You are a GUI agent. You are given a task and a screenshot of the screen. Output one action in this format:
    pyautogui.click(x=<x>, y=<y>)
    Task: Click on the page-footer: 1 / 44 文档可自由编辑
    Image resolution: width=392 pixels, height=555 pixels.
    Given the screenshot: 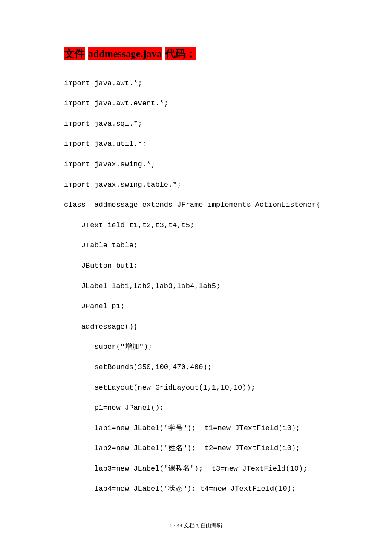 What is the action you would take?
    pyautogui.click(x=196, y=526)
    